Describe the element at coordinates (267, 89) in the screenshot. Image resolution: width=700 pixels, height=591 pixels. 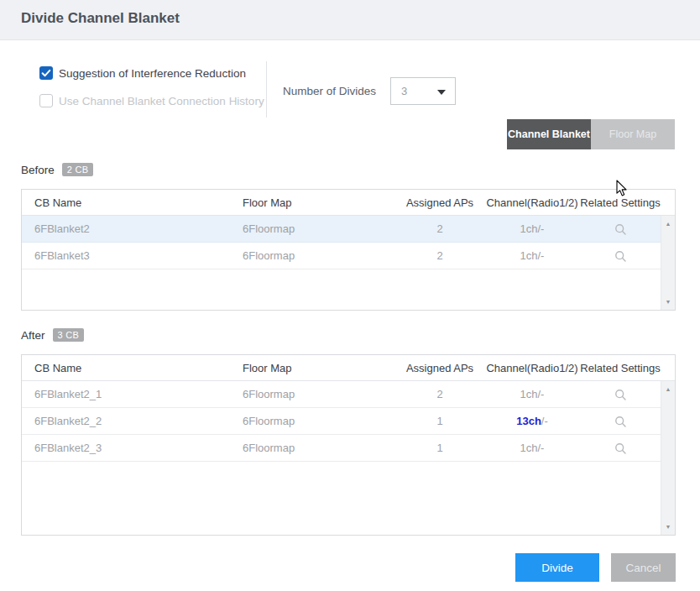
I see `options-divider` at that location.